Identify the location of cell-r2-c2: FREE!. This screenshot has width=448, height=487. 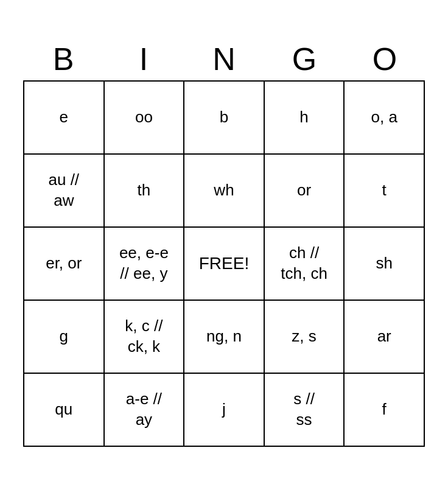
(225, 264).